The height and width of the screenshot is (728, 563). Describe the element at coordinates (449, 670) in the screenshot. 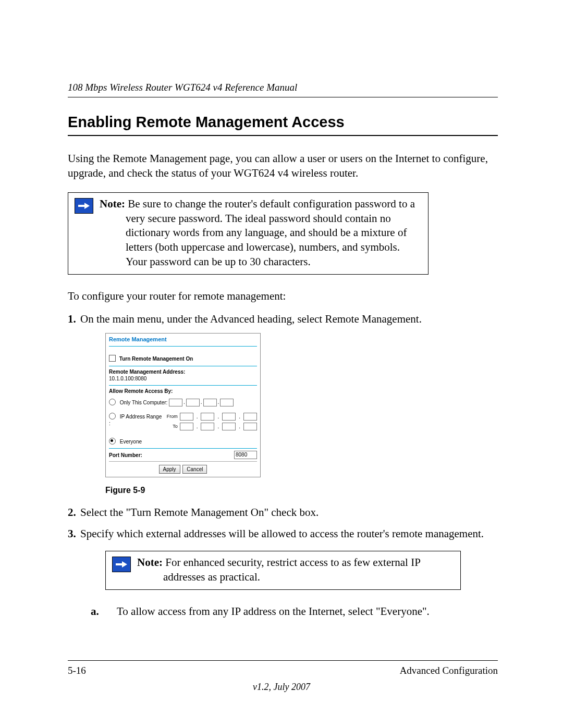

I see `chapter-name: Advanced Configuration` at that location.